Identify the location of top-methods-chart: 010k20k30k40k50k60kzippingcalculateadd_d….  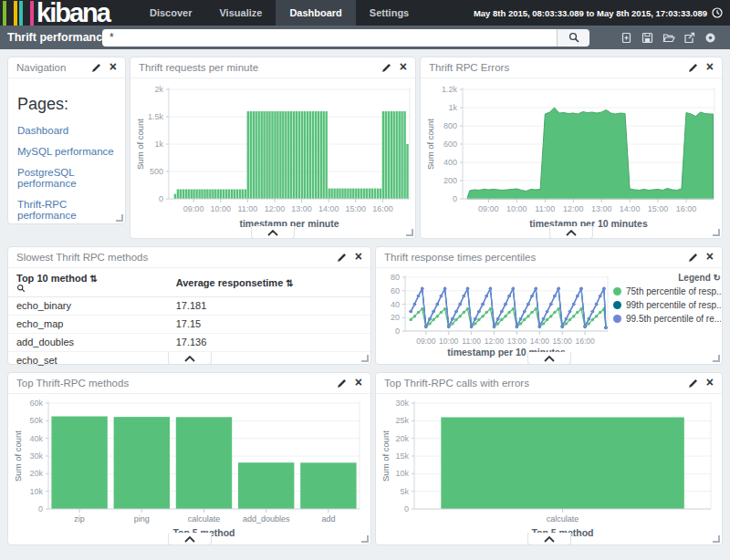
(190, 469).